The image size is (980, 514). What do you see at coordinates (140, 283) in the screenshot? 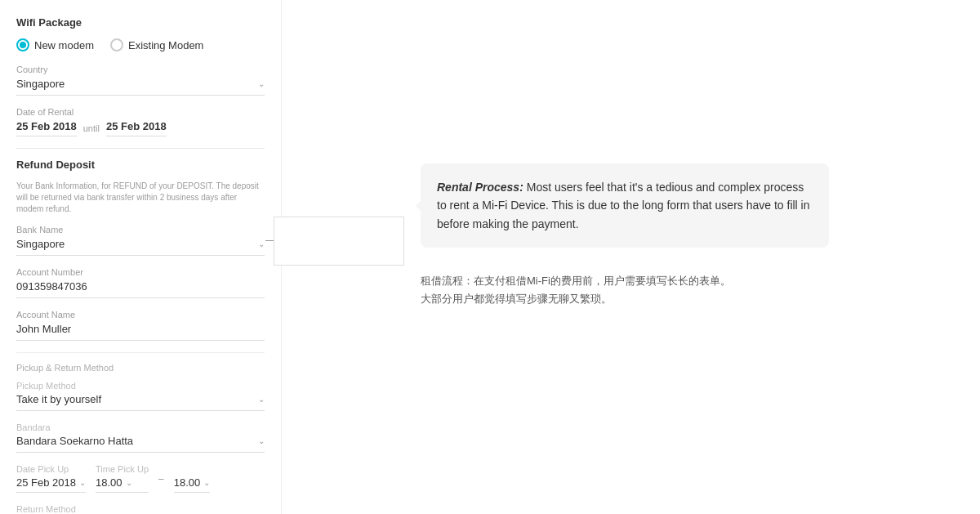
I see `account-number-field-group: Account Number 091359847036` at bounding box center [140, 283].